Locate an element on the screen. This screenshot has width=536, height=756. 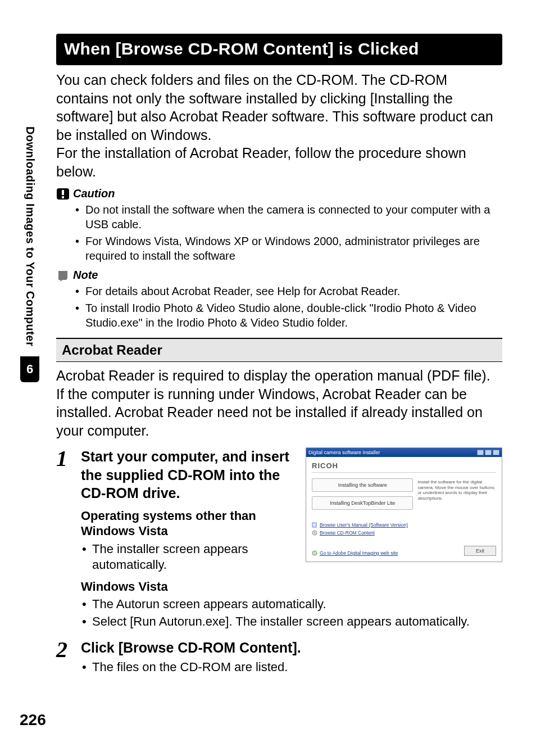
note-list: For details about Acrobat Reader, see He… is located at coordinates (279, 307).